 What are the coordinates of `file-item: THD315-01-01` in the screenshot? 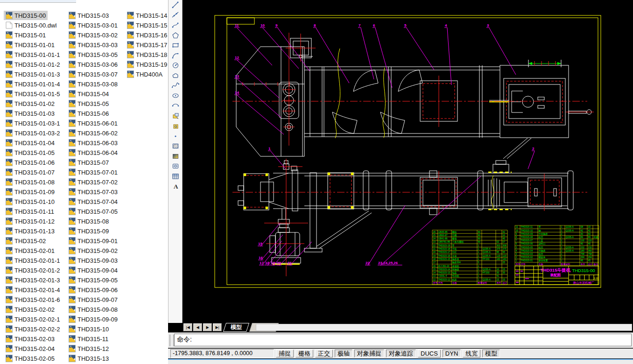 It's located at (30, 45).